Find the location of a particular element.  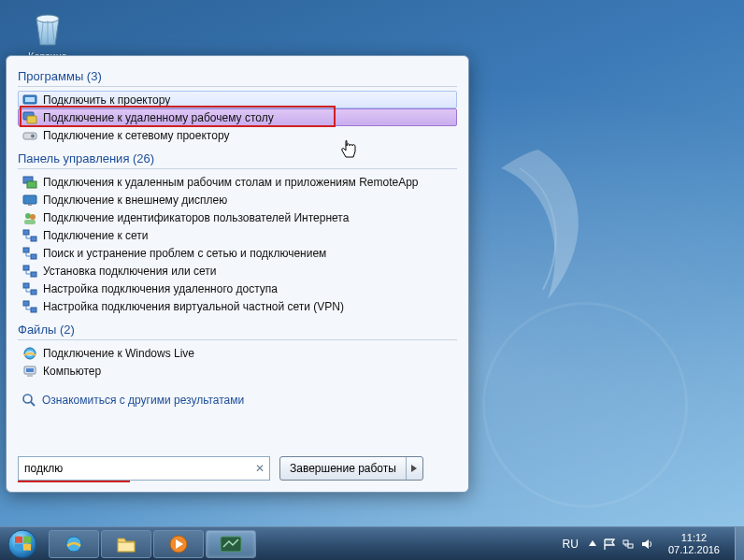

search-wrap: ✕ is located at coordinates (144, 468).